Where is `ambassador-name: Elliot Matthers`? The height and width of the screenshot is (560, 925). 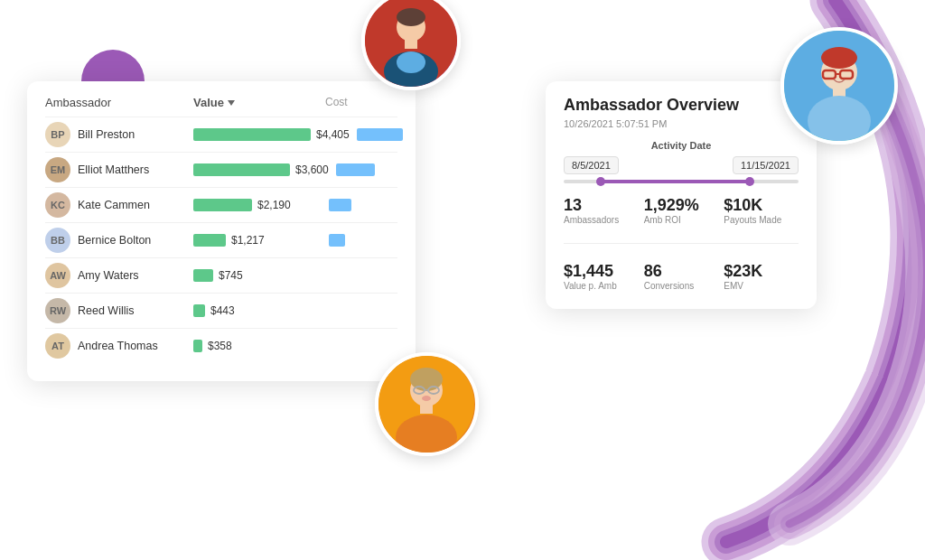 ambassador-name: Elliot Matthers is located at coordinates (114, 170).